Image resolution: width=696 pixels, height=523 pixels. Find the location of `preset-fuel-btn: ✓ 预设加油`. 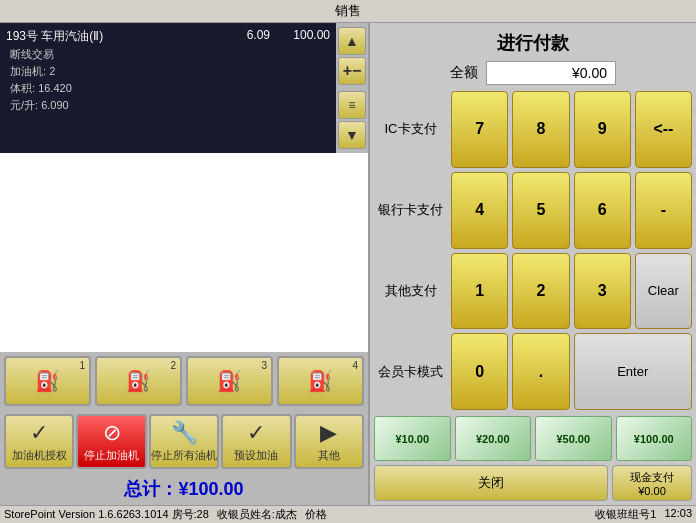

preset-fuel-btn: ✓ 预设加油 is located at coordinates (256, 442).